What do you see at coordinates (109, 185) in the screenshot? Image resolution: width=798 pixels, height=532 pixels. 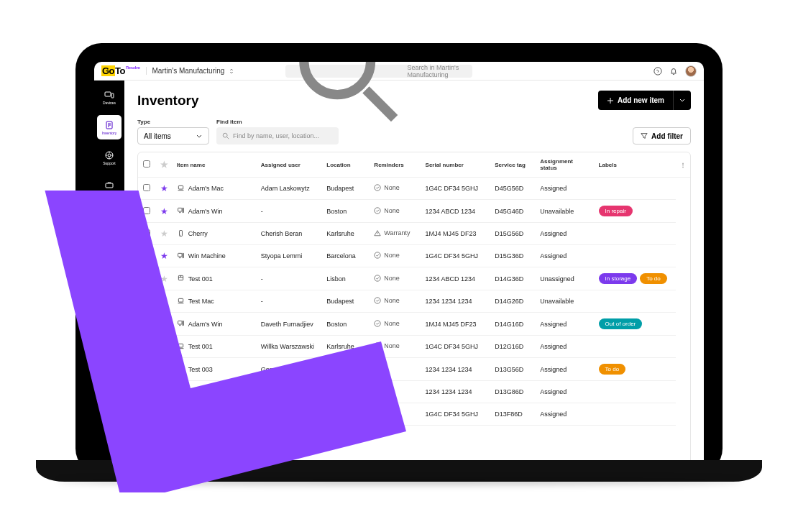 I see `helpdesk-icon` at bounding box center [109, 185].